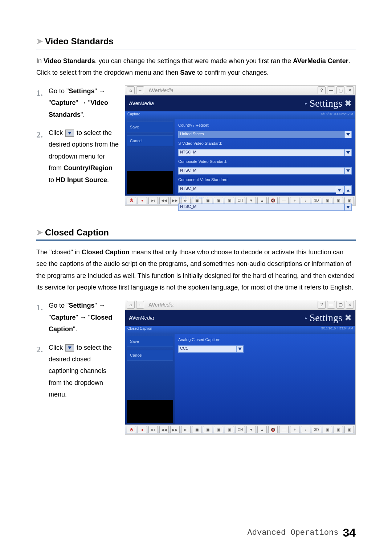 Image resolution: width=392 pixels, height=554 pixels. I want to click on pager-label: 1 / 5, so click(181, 190).